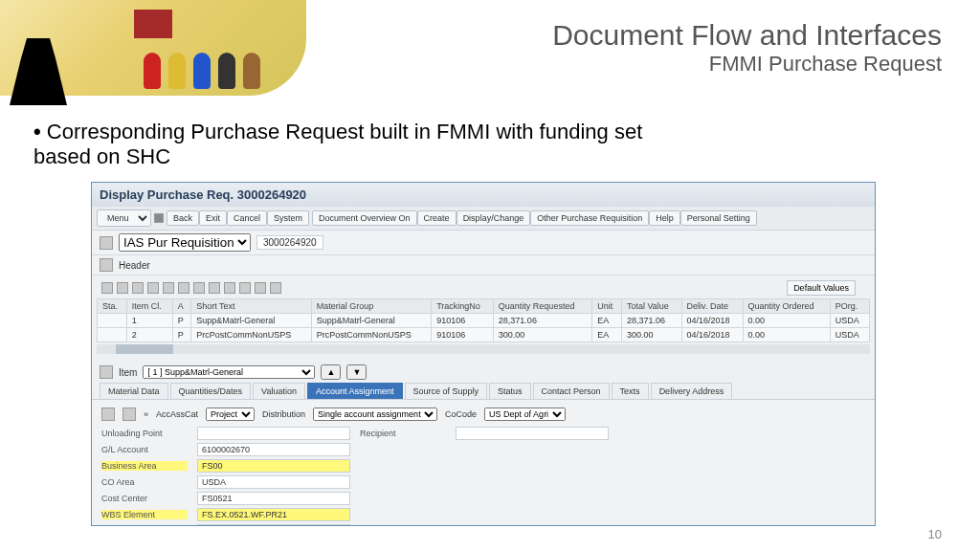 The image size is (980, 551). What do you see at coordinates (212, 218) in the screenshot?
I see `exit-button: Exit` at bounding box center [212, 218].